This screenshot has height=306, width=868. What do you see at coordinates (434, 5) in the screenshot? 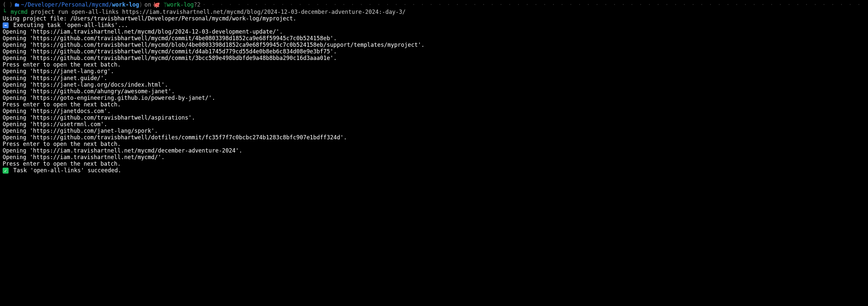
I see `shell-prompt: ( ) 🖿 ~/Developer/Personal/mycmd/work-lo…` at bounding box center [434, 5].